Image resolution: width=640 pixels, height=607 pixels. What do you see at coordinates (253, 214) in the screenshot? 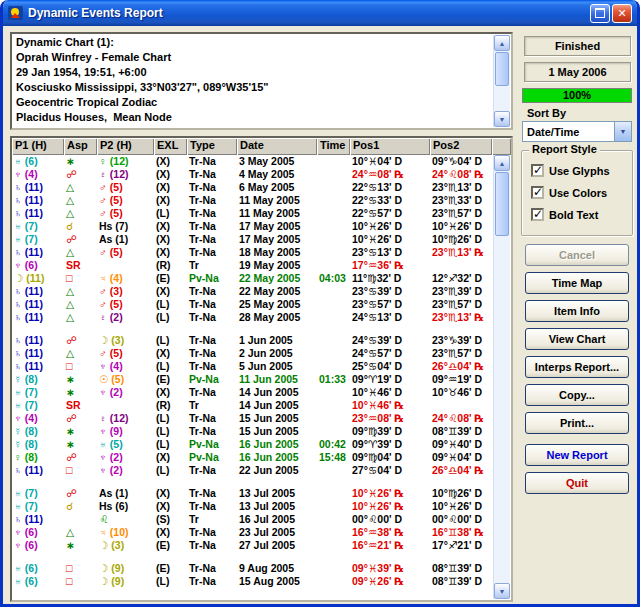
I see `table-row: ♄ (11)△♂ (5)(L)Tr-Na11 May 200522°♋57' D…` at bounding box center [253, 214].